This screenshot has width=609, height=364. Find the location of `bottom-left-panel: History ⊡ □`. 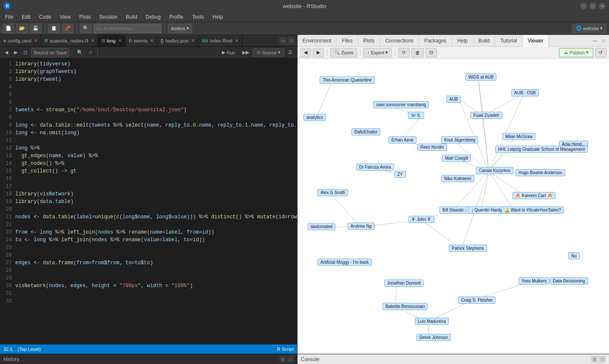

bottom-left-panel: History ⊡ □ is located at coordinates (149, 359).